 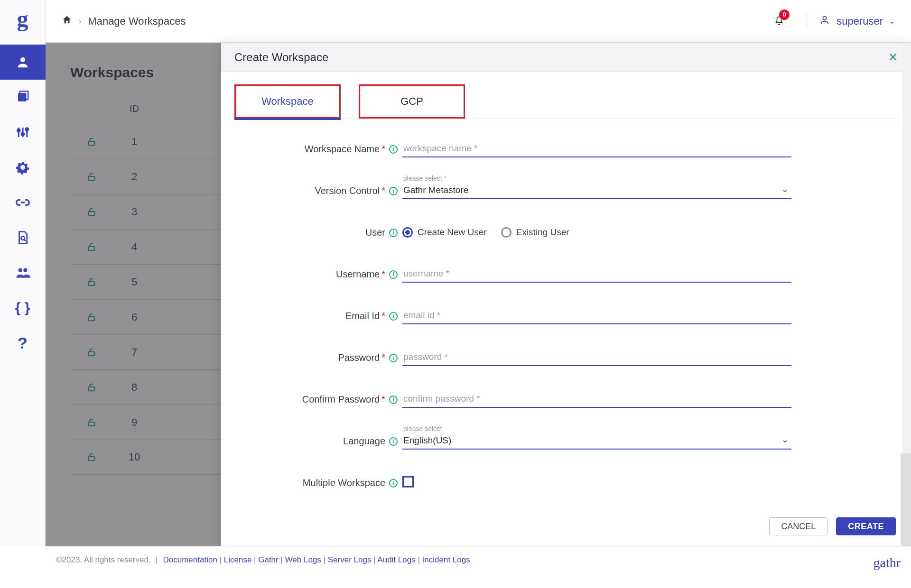 What do you see at coordinates (798, 526) in the screenshot?
I see `cancel-button: CANCEL` at bounding box center [798, 526].